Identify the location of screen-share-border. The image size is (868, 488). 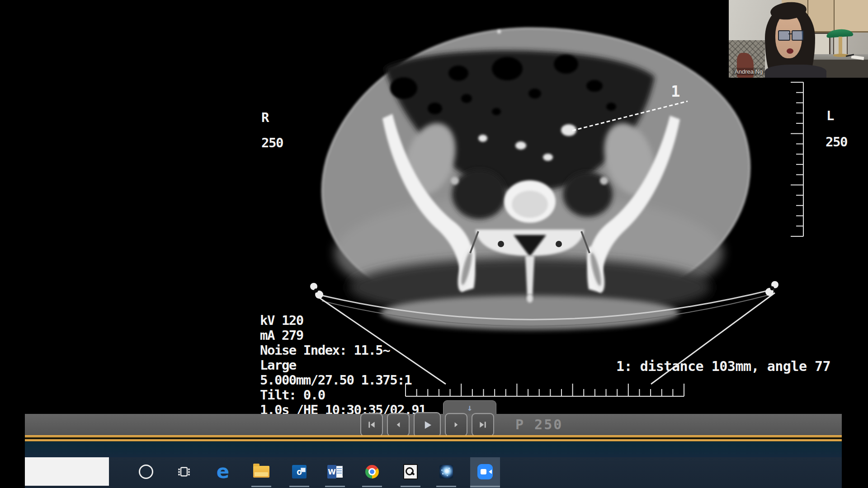
(433, 438).